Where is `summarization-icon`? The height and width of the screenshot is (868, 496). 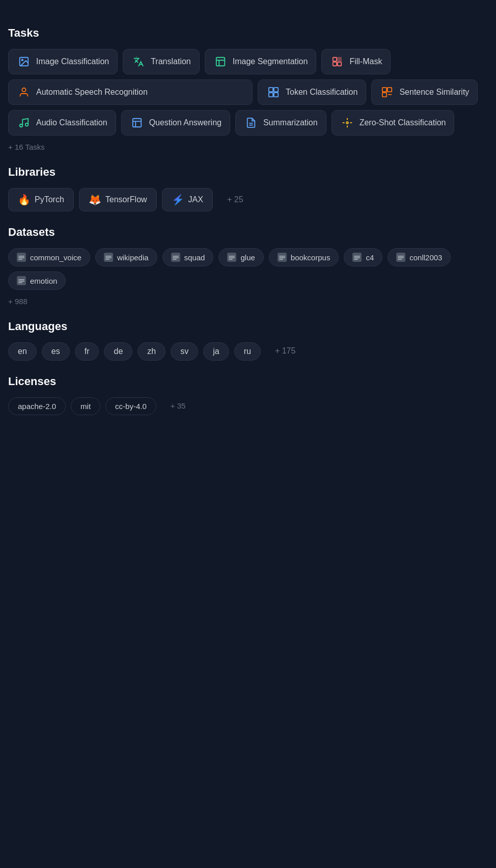
summarization-icon is located at coordinates (251, 123).